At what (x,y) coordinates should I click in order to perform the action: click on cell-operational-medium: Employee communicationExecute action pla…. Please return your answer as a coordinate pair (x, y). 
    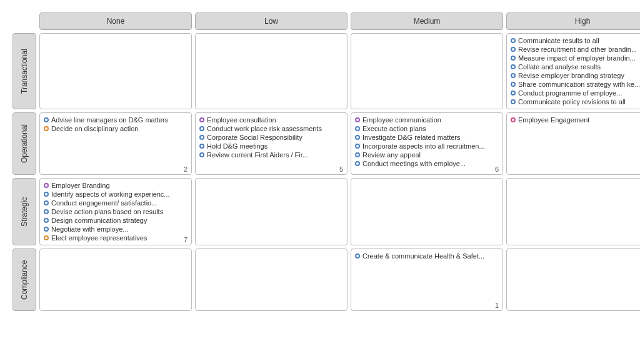
    Looking at the image, I should click on (427, 144).